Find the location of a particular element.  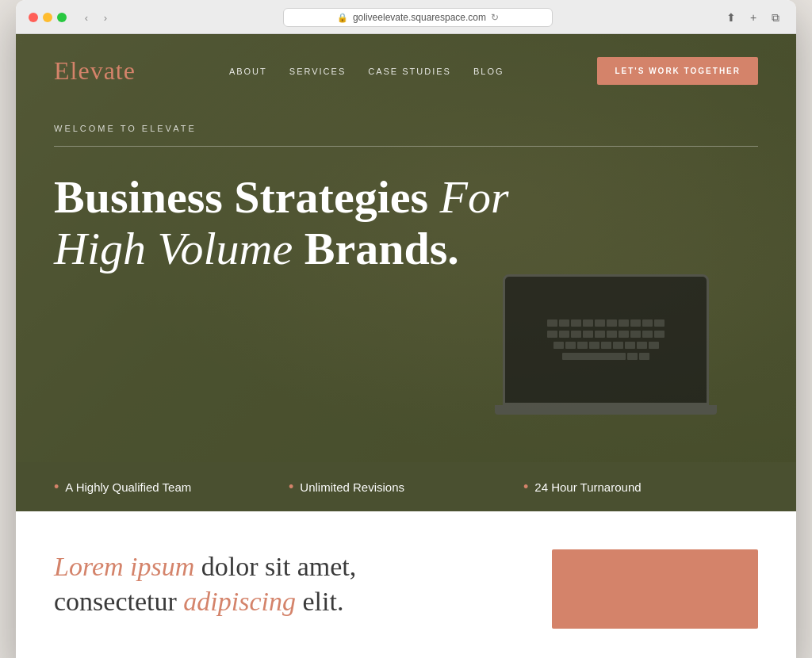

feature-item-2: • Unlimited Revisions is located at coordinates (406, 487).